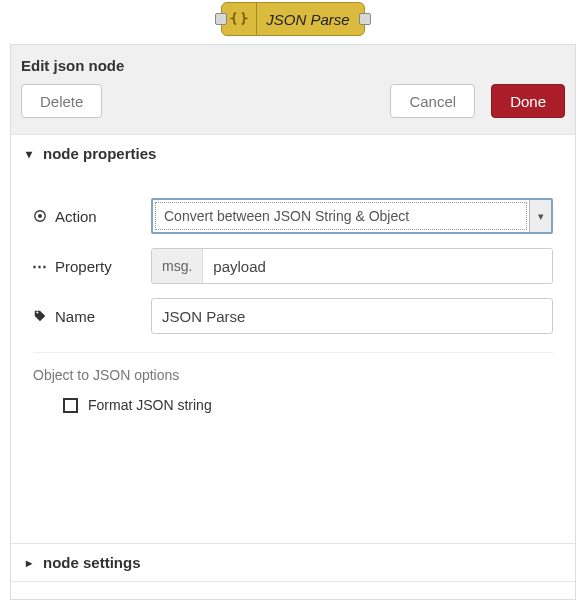 This screenshot has height=600, width=586. I want to click on braces-icon, so click(239, 19).